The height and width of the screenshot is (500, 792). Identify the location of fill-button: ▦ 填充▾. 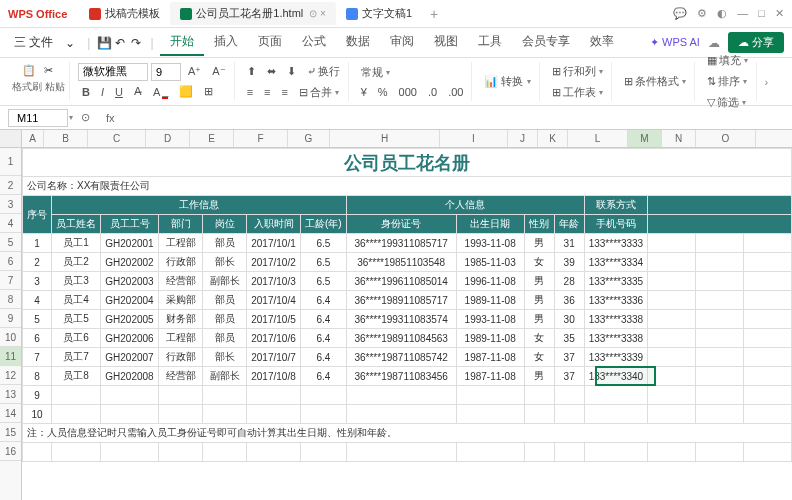
(728, 60).